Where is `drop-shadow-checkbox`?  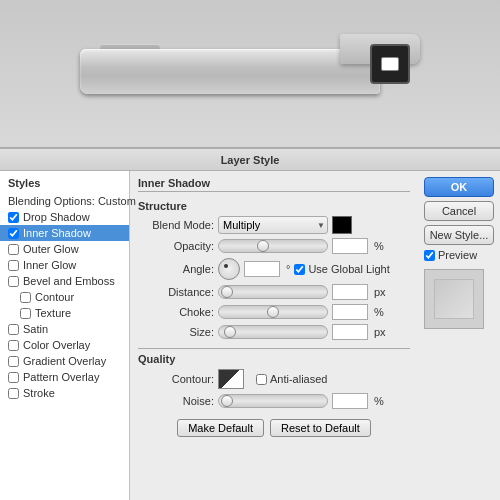
drop-shadow-checkbox is located at coordinates (14, 218).